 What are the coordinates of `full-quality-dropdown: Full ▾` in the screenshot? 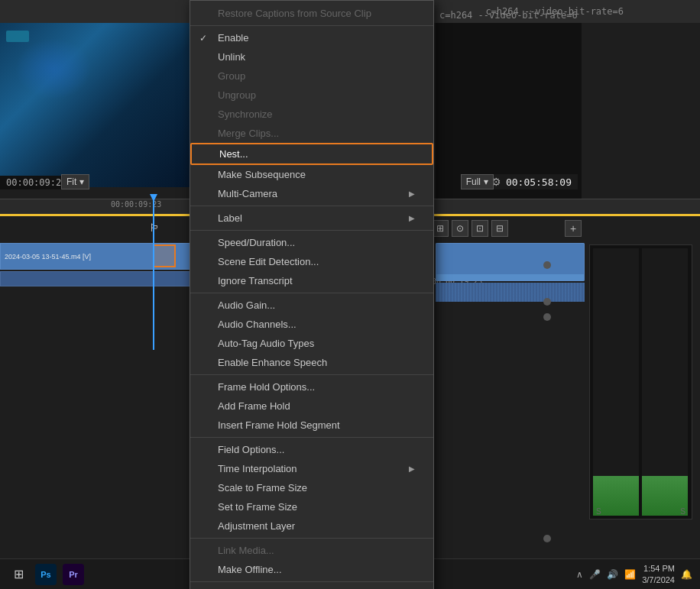 It's located at (477, 182).